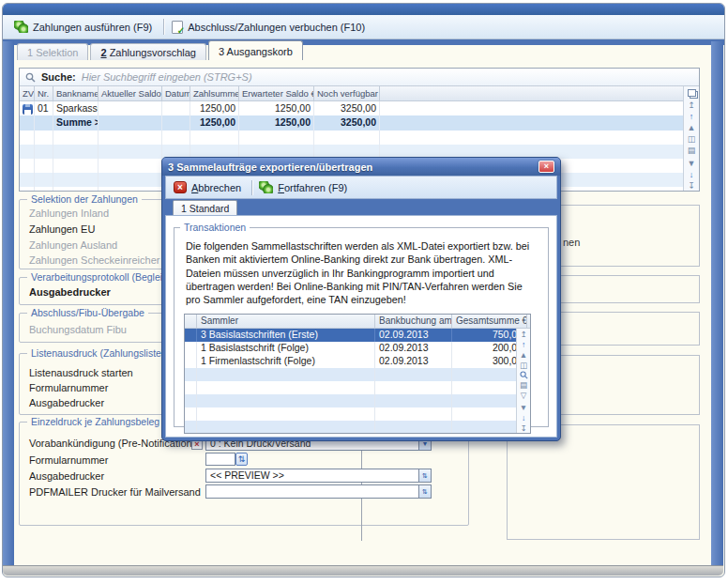 The height and width of the screenshot is (584, 728). What do you see at coordinates (255, 51) in the screenshot?
I see `tab-ausgangskorb: 3 Ausgangskorb` at bounding box center [255, 51].